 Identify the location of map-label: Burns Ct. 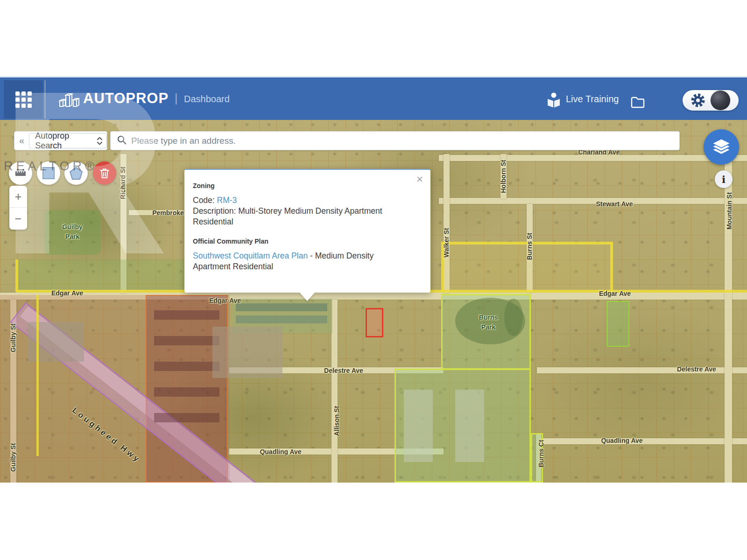
(541, 454).